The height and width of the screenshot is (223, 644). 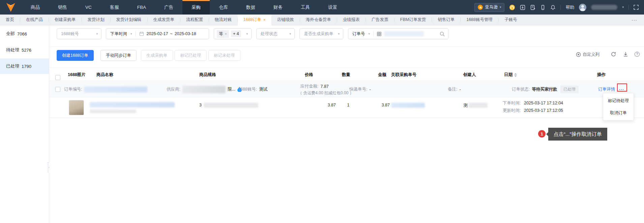 What do you see at coordinates (252, 20) in the screenshot?
I see `tab-label: 1688订单` at bounding box center [252, 20].